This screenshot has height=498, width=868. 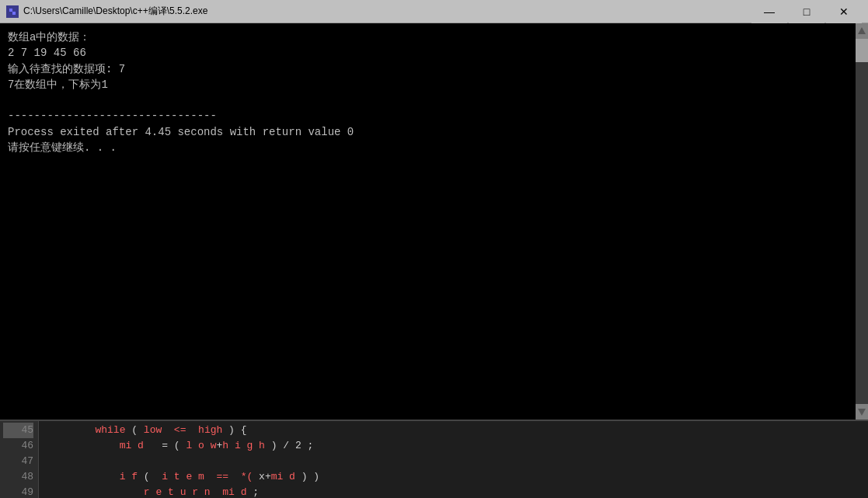 I want to click on line-number: 49, so click(x=19, y=491).